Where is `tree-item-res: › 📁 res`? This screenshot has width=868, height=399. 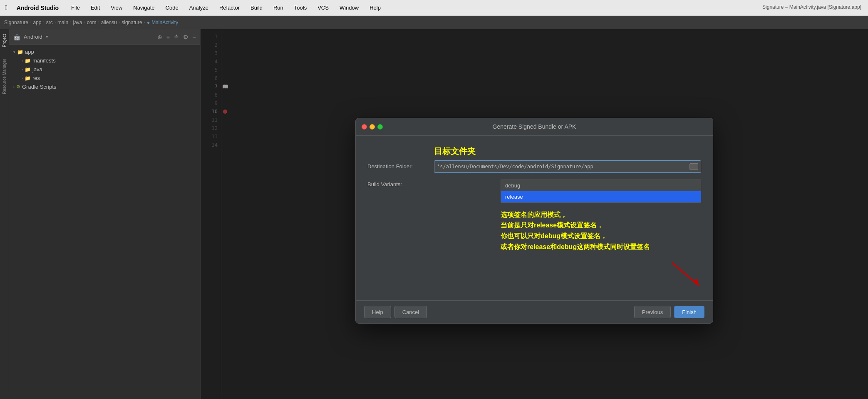
tree-item-res: › 📁 res is located at coordinates (105, 78).